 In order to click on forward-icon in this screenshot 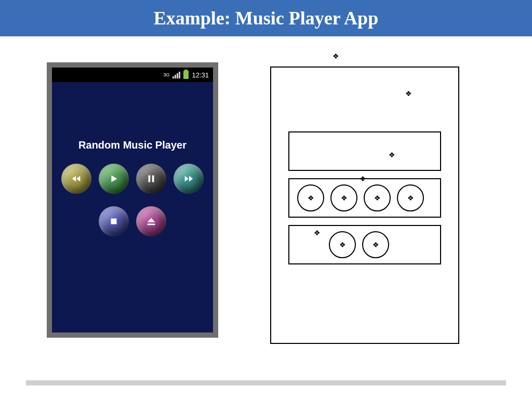, I will do `click(189, 179)`.